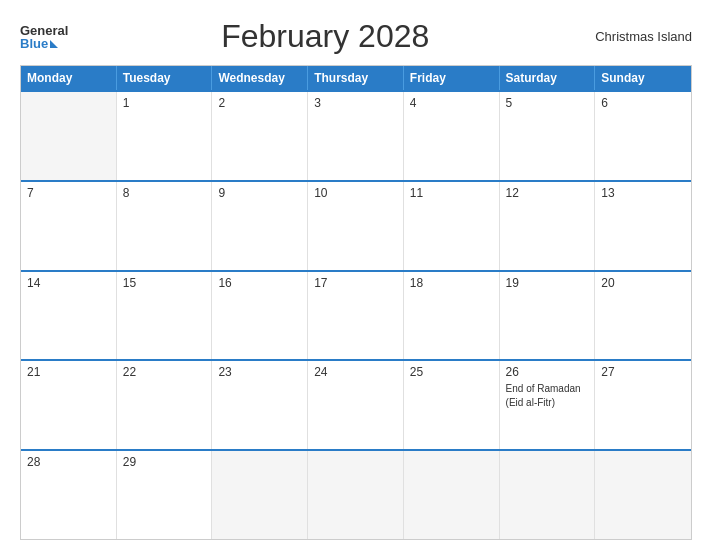  Describe the element at coordinates (544, 396) in the screenshot. I see `holiday-eid: End of Ramadan (Eid al-Fitr)` at that location.